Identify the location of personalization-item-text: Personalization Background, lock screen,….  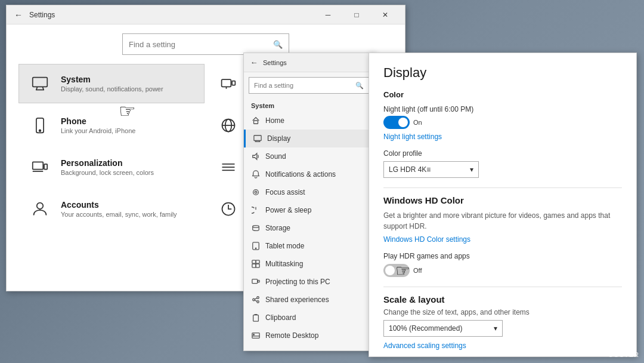
(107, 167).